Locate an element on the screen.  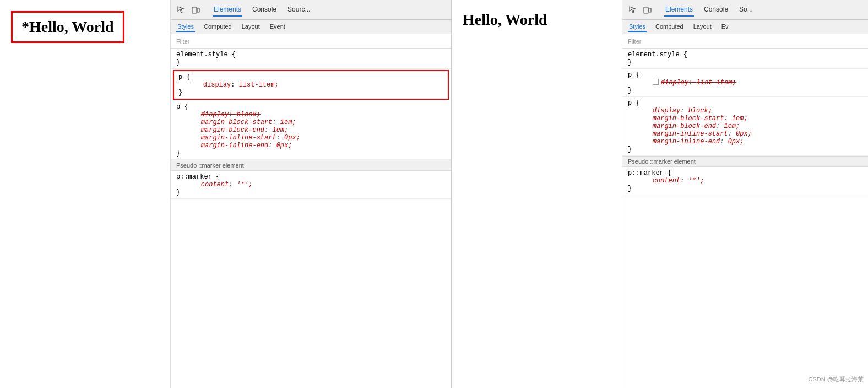
styles-subtabs-right: Styles Computed Layout Ev is located at coordinates (745, 27).